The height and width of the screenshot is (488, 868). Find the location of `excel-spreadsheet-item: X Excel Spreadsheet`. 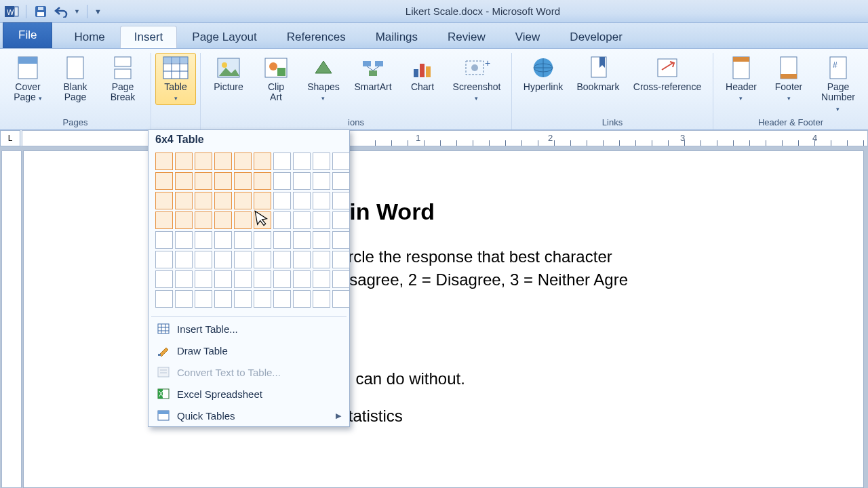

excel-spreadsheet-item: X Excel Spreadsheet is located at coordinates (249, 394).